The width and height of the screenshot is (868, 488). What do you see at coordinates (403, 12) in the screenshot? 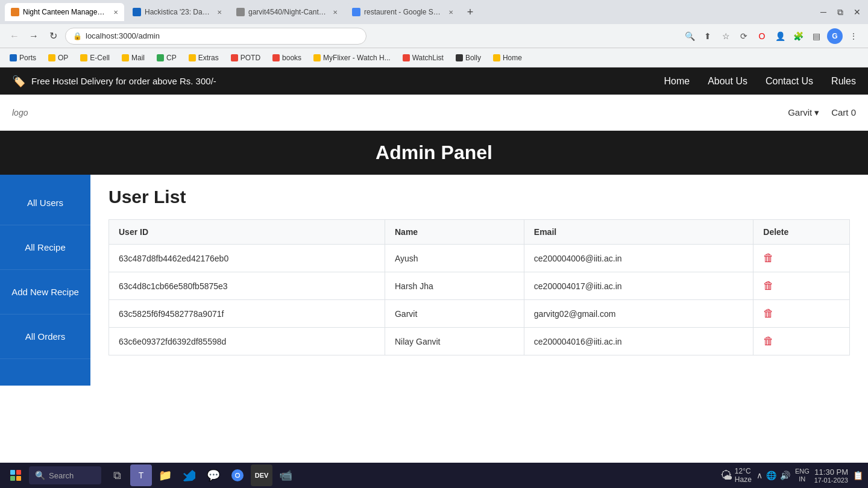
I see `tab-4: restaurent - Google Search ✕` at bounding box center [403, 12].